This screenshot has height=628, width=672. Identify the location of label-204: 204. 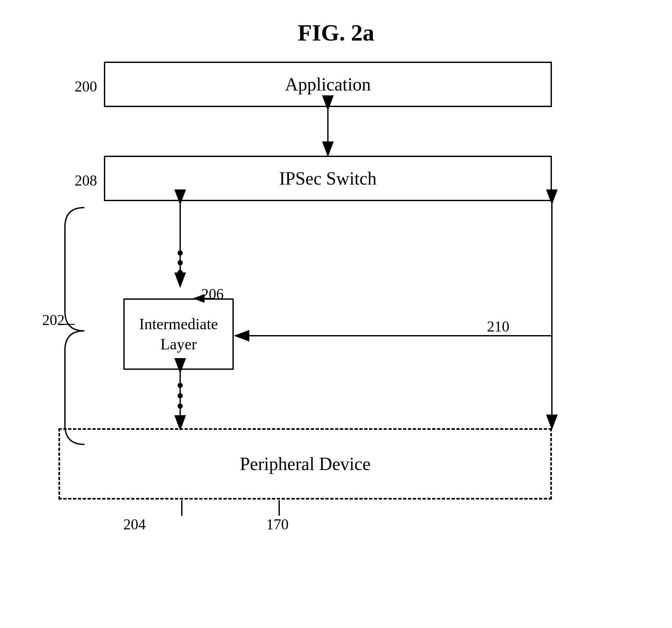
(135, 524).